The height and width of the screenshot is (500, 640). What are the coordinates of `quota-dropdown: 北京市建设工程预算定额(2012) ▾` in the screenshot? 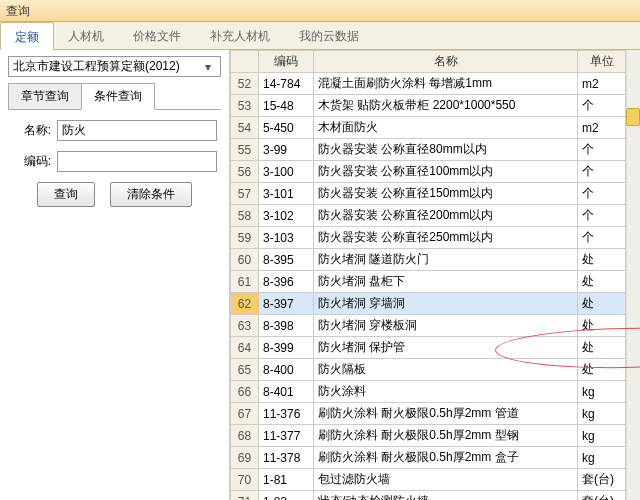 It's located at (114, 66).